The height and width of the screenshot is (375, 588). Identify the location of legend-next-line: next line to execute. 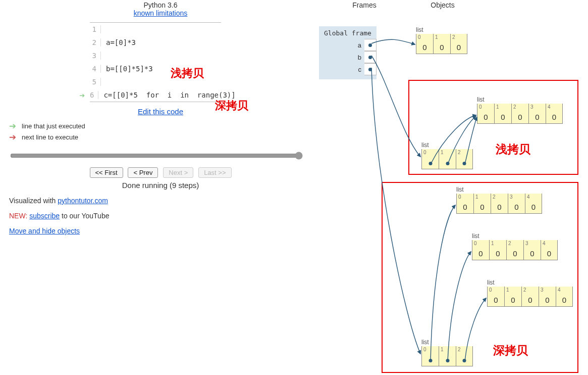
(50, 137).